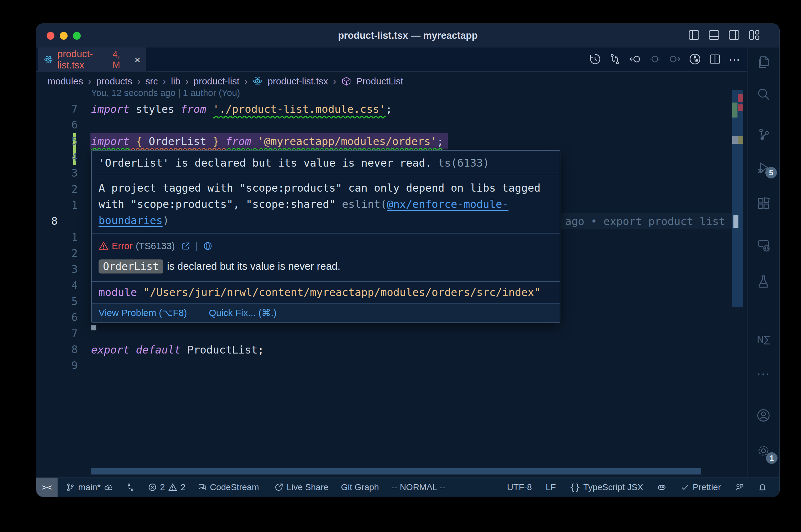  What do you see at coordinates (360, 487) in the screenshot?
I see `git-graph-item: Git Graph` at bounding box center [360, 487].